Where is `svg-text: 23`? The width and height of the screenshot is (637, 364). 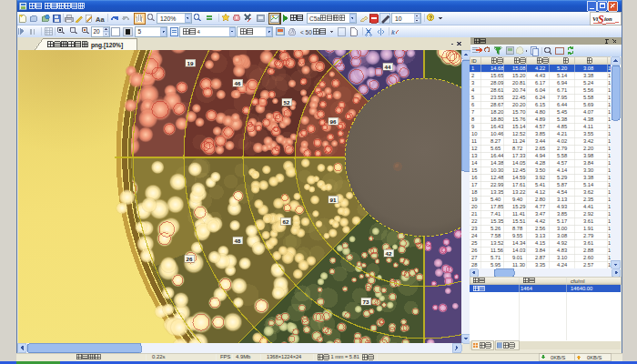 svg-text: 23 is located at coordinates (474, 228).